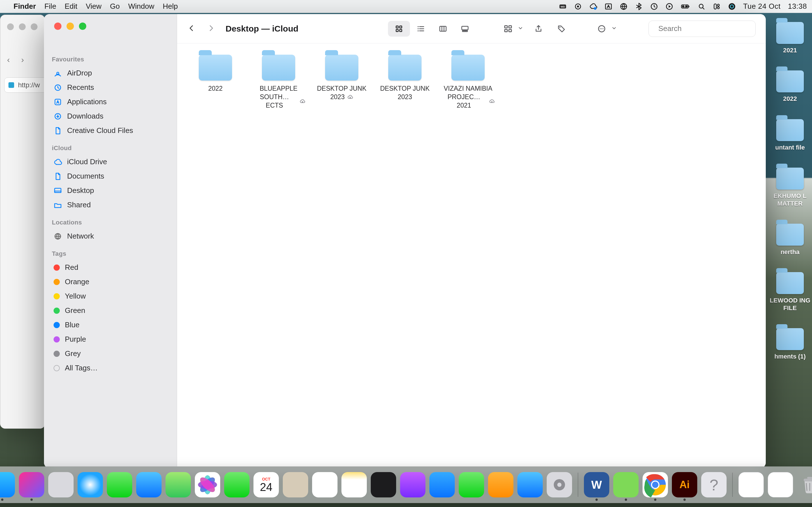 Image resolution: width=812 pixels, height=507 pixels. Describe the element at coordinates (405, 82) in the screenshot. I see `folder-item: DESKTOP JUNK 2023` at that location.